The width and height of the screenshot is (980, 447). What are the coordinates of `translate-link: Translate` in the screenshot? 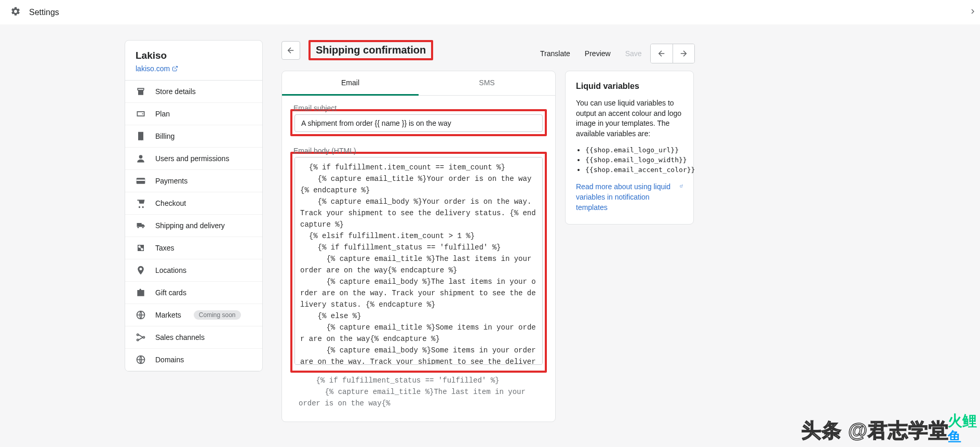 It's located at (555, 54).